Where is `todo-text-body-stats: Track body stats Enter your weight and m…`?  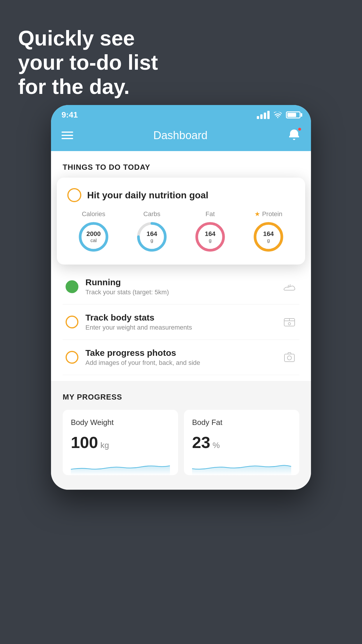 todo-text-body-stats: Track body stats Enter your weight and m… is located at coordinates (180, 322).